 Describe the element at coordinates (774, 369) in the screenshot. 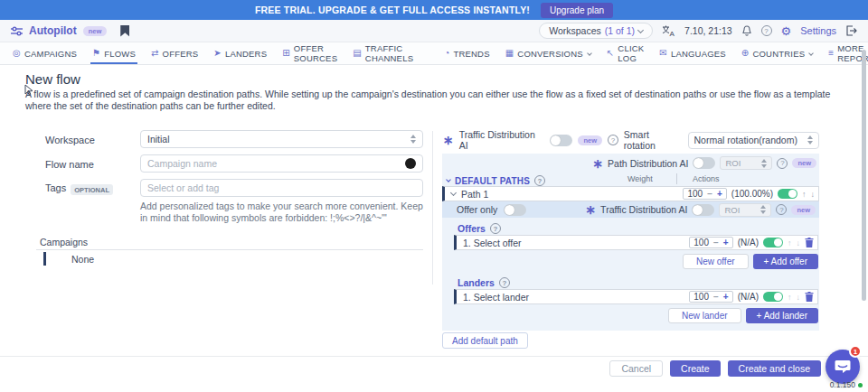

I see `create-and-close-button: Create and close` at that location.